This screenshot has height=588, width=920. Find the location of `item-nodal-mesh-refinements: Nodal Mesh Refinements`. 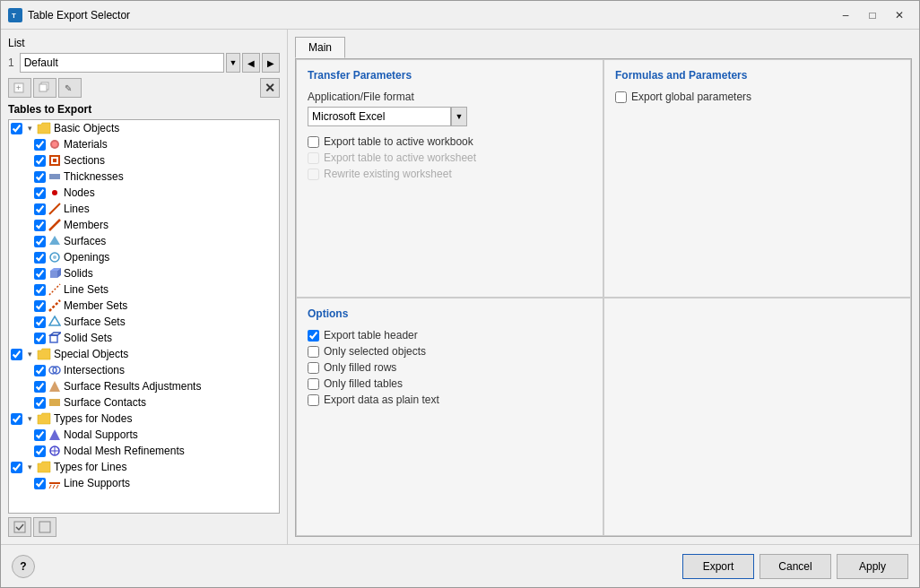

item-nodal-mesh-refinements: Nodal Mesh Refinements is located at coordinates (143, 451).